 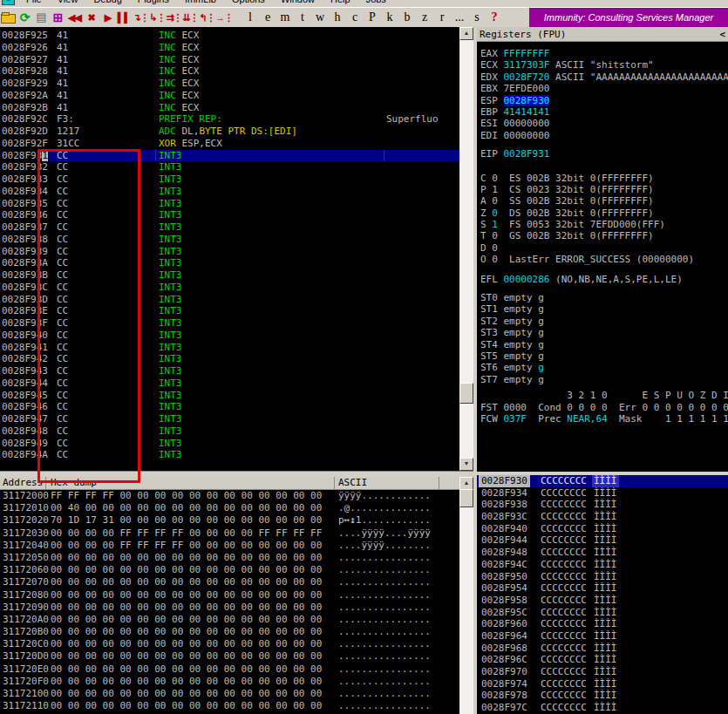 What do you see at coordinates (230, 252) in the screenshot?
I see `disasm-row: 0028F939CCINT3` at bounding box center [230, 252].